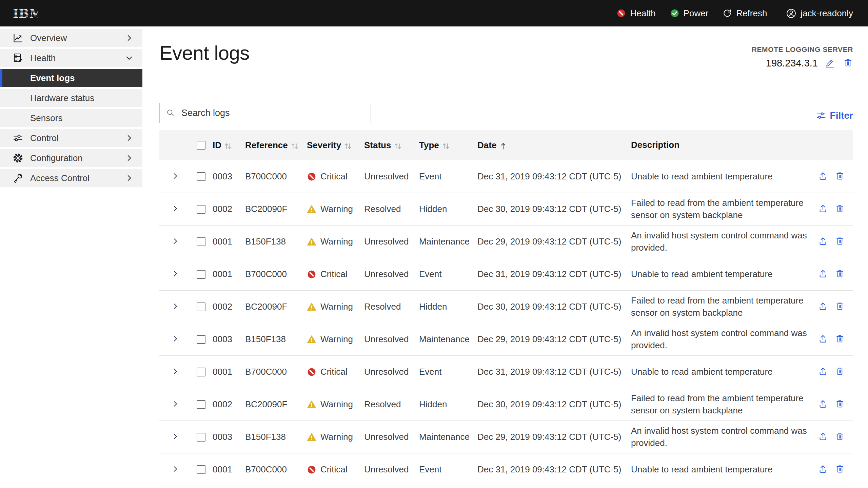  Describe the element at coordinates (835, 116) in the screenshot. I see `filter-button: Filter` at that location.